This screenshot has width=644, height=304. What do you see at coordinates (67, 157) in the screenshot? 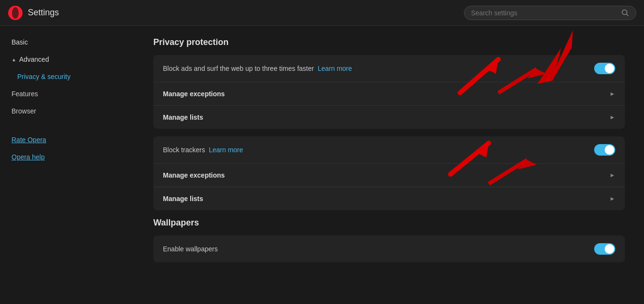
I see `sidebar-link-opera-help: Opera help` at bounding box center [67, 157].